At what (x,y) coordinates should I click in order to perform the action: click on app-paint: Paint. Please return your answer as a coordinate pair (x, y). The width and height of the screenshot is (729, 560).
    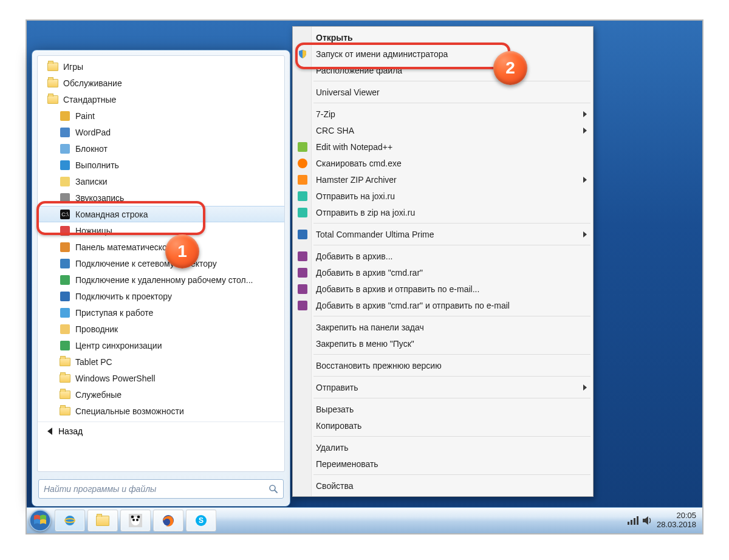
    Looking at the image, I should click on (161, 115).